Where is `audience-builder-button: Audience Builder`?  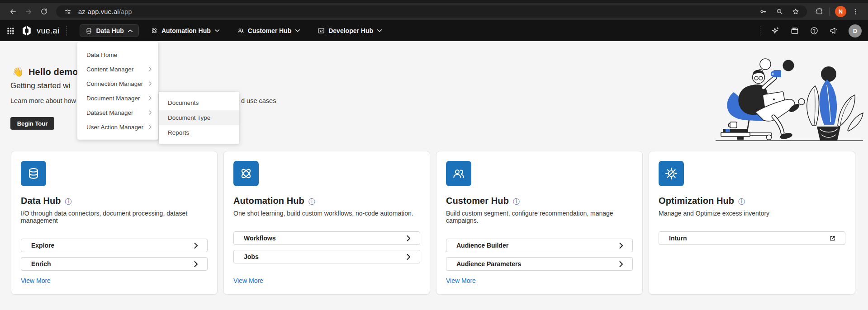
audience-builder-button: Audience Builder is located at coordinates (539, 245).